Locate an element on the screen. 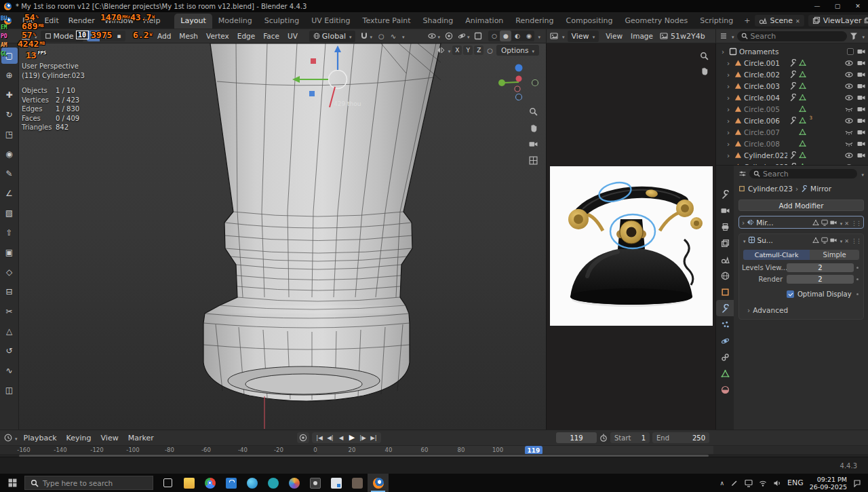 Image resolution: width=868 pixels, height=492 pixels. toolbar-tool-button: ✚ is located at coordinates (9, 95).